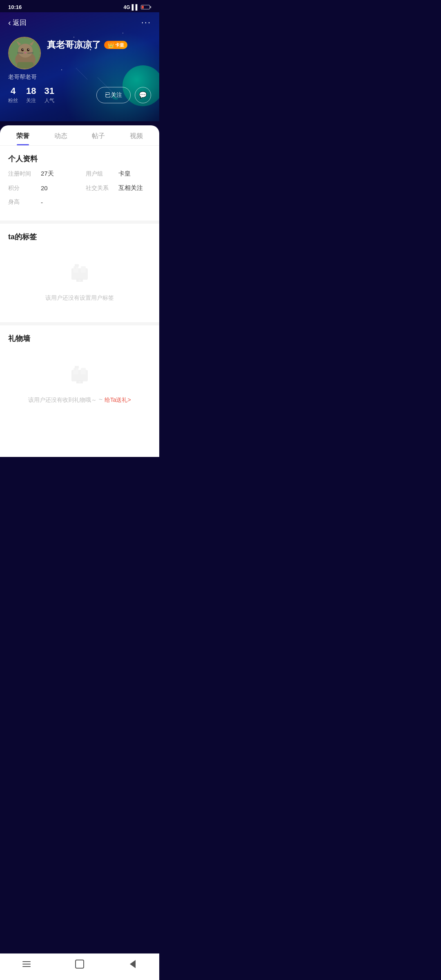  Describe the element at coordinates (136, 7) in the screenshot. I see `wifi-icon: ▌▌` at that location.